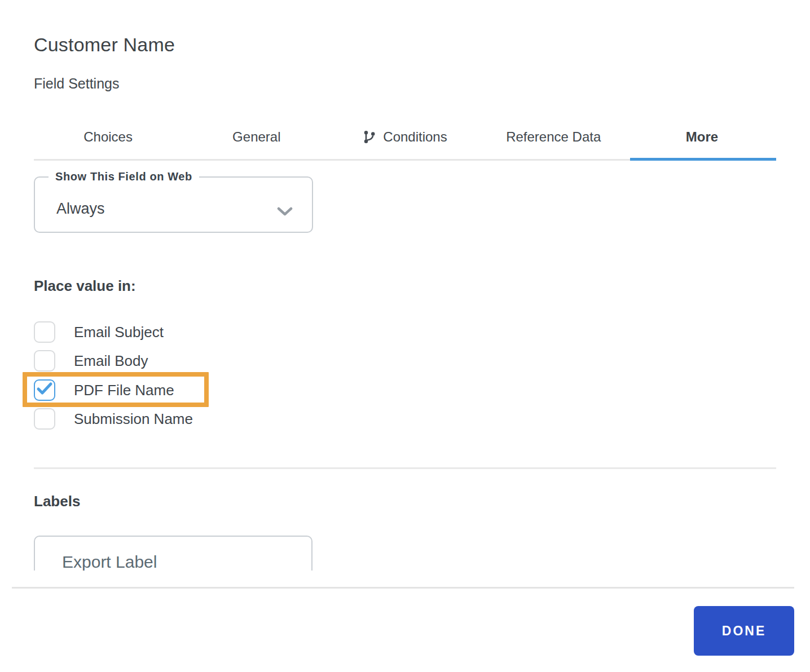 The width and height of the screenshot is (810, 672). What do you see at coordinates (85, 286) in the screenshot?
I see `place-value-heading: Place value in:` at bounding box center [85, 286].